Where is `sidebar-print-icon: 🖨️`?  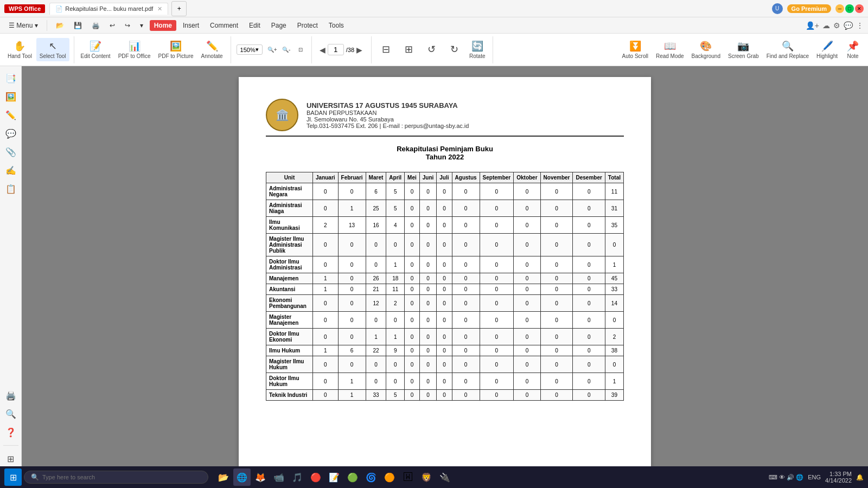 sidebar-print-icon: 🖨️ is located at coordinates (11, 395).